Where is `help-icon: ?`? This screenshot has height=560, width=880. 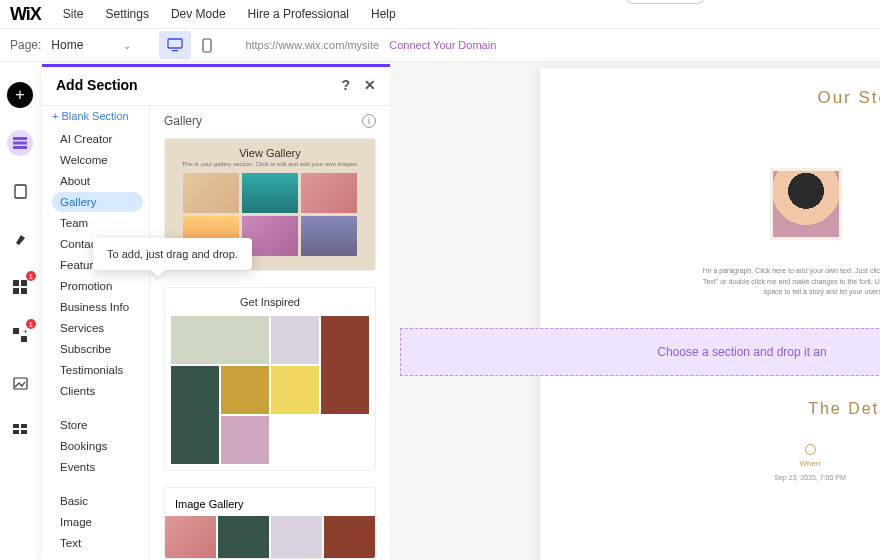 help-icon: ? is located at coordinates (346, 85).